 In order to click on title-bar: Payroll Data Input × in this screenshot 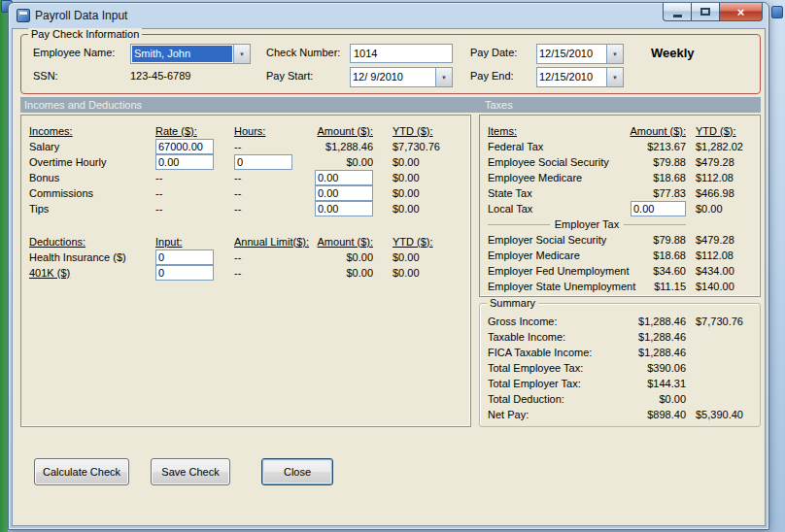, I will do `click(389, 16)`.